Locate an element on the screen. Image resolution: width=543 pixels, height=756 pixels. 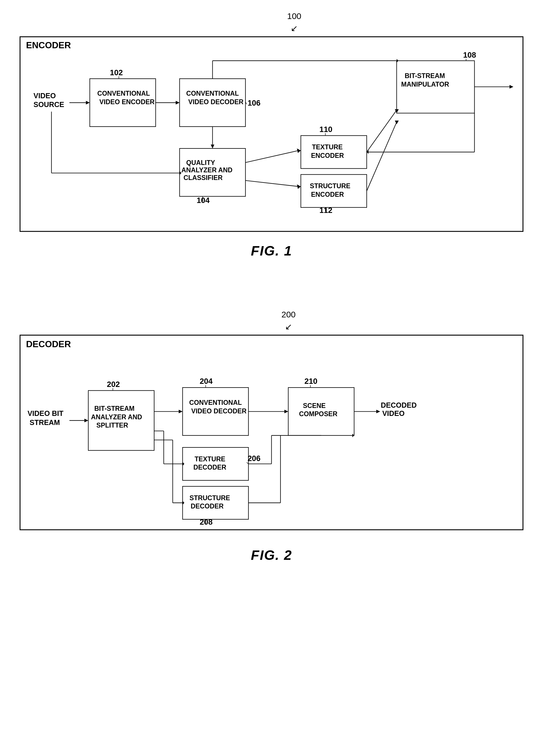
svg-text: CLASSIFIER is located at coordinates (203, 178).